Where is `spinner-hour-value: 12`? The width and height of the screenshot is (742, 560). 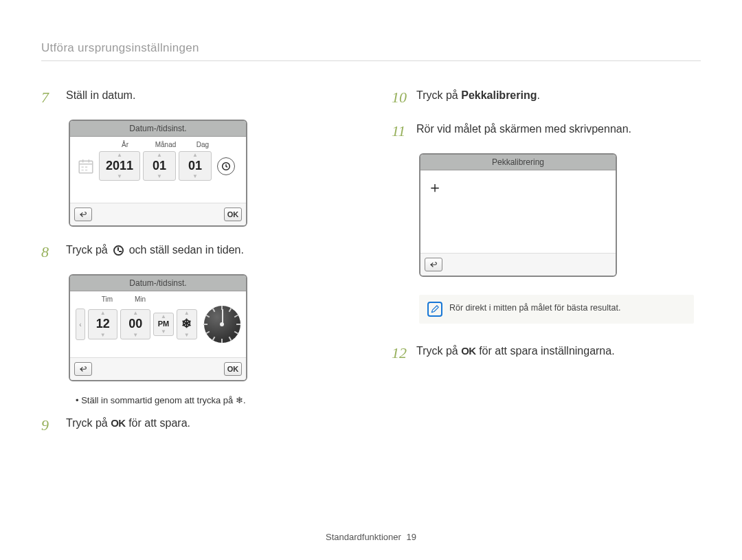
spinner-hour-value: 12 is located at coordinates (103, 324).